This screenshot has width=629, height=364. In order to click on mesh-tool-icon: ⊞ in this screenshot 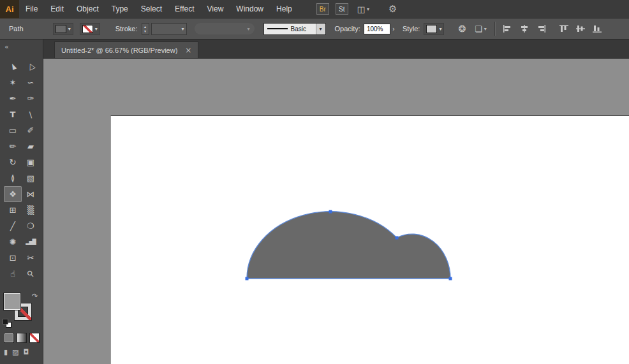, I will do `click(13, 210)`.